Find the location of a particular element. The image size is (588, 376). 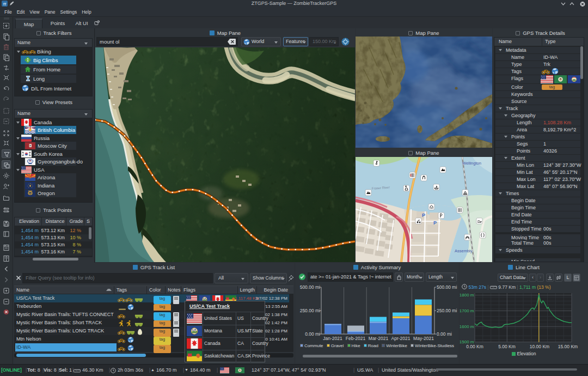

svg-text: 1600 m is located at coordinates (467, 327).